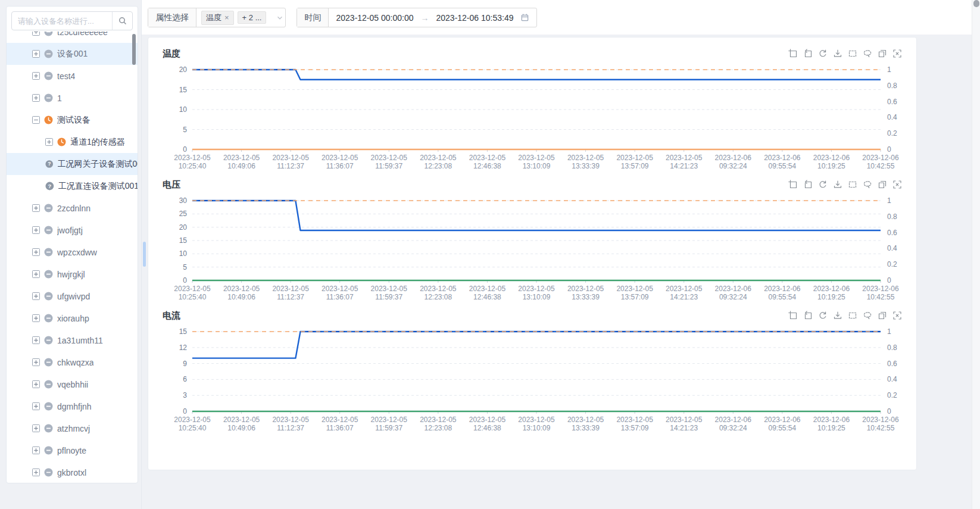 The height and width of the screenshot is (509, 980). What do you see at coordinates (122, 21) in the screenshot?
I see `search-button` at bounding box center [122, 21].